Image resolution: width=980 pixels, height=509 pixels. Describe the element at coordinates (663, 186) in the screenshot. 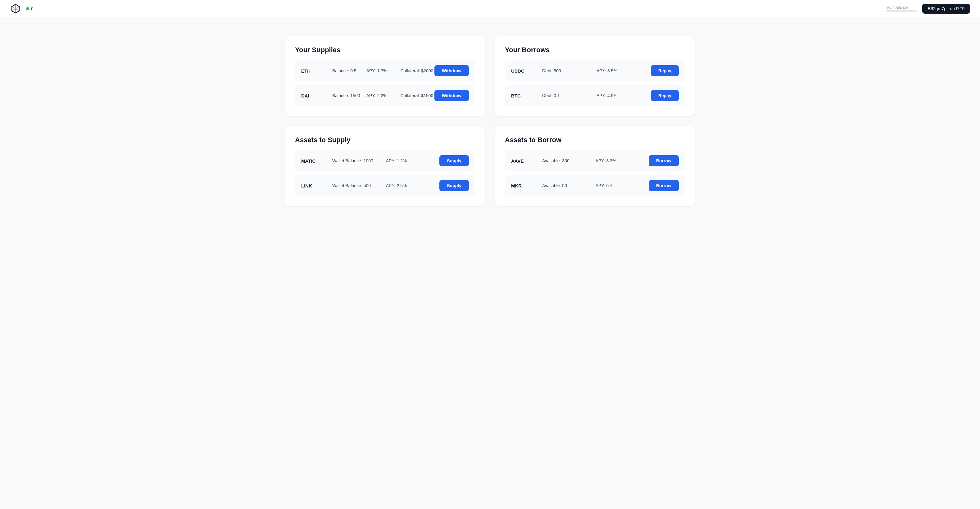

I see `borrow-button-mkr: Borrow` at that location.